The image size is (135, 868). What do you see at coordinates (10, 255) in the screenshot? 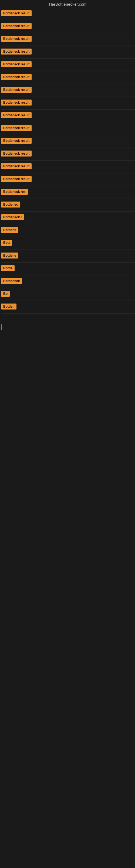
I see `bottleneck-bar-19: Bottlene` at bounding box center [10, 255].